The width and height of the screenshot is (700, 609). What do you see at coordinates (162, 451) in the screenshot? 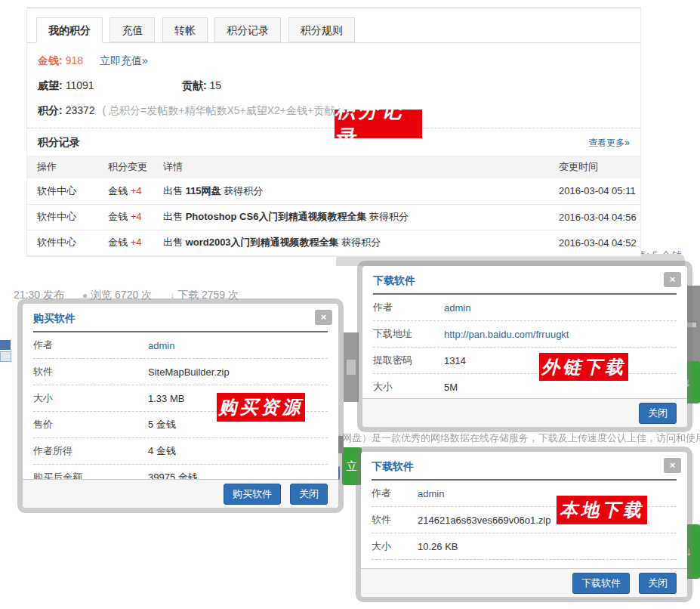
I see `author-income-value: 4 金钱` at bounding box center [162, 451].